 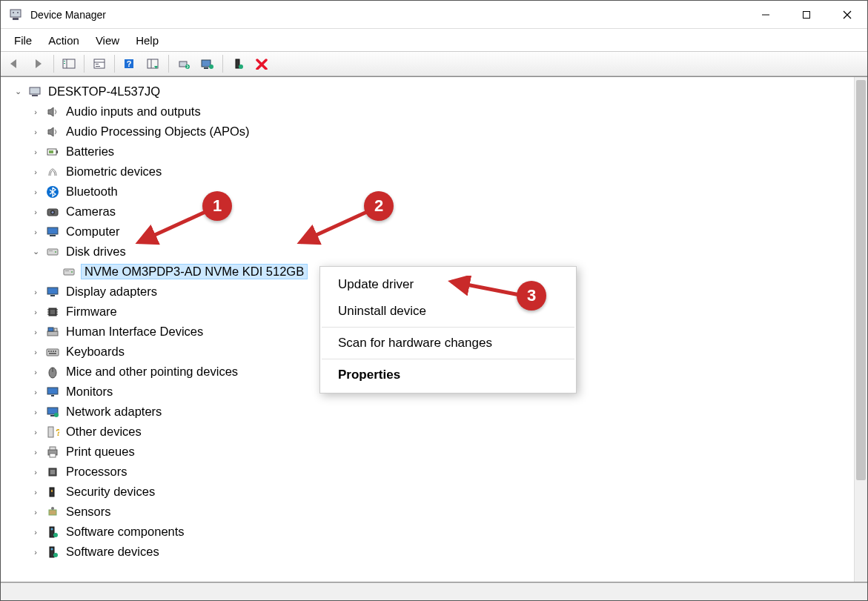 I want to click on menu-action: Action, so click(x=64, y=40).